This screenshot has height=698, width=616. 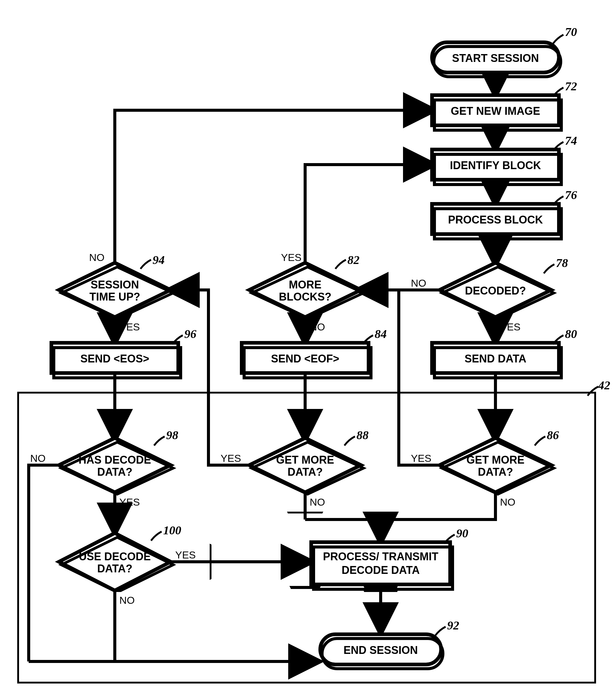 What do you see at coordinates (120, 558) in the screenshot?
I see `node-use-decode-data: USE DECODE DATA? 100` at bounding box center [120, 558].